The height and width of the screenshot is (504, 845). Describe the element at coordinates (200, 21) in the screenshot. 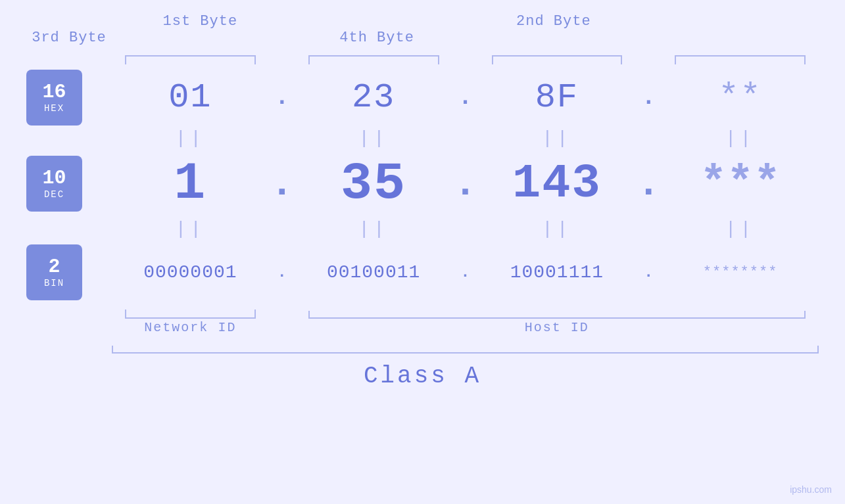

I see `byte1-label: 1st Byte` at that location.